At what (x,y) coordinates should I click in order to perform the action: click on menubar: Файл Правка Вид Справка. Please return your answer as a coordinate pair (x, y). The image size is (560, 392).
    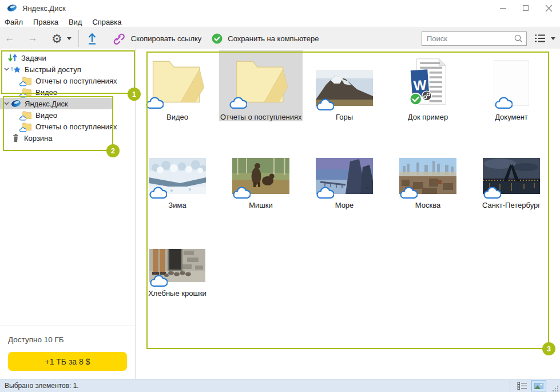
    Looking at the image, I should click on (280, 22).